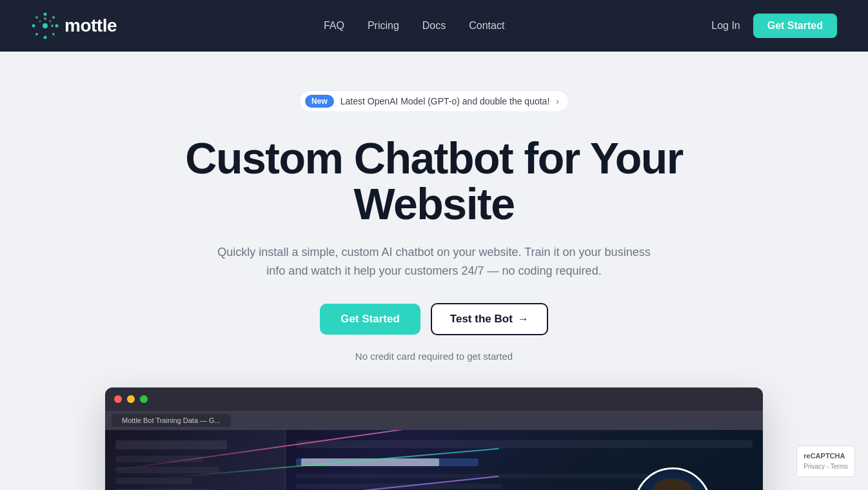 The width and height of the screenshot is (868, 490). Describe the element at coordinates (434, 182) in the screenshot. I see `hero-title: Custom Chatbot for Your Website` at that location.